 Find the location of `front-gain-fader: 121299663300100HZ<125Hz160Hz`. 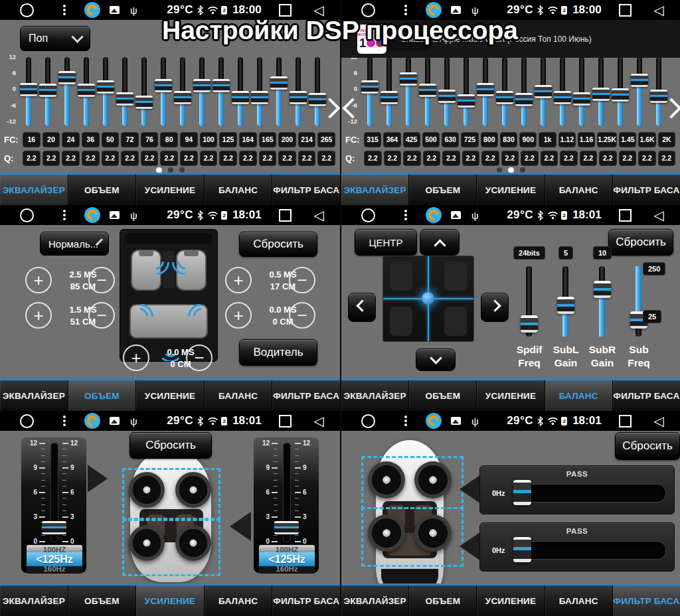

front-gain-fader: 121299663300100HZ<125Hz160Hz is located at coordinates (54, 505).